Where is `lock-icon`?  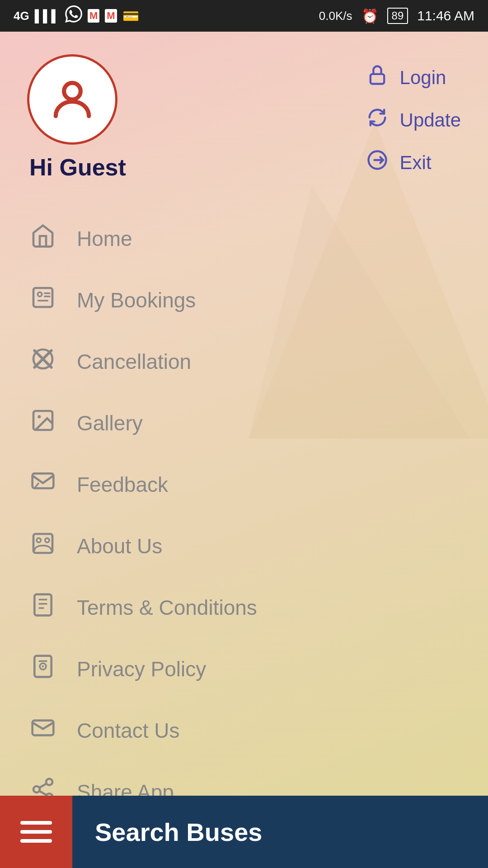
lock-icon is located at coordinates (377, 78).